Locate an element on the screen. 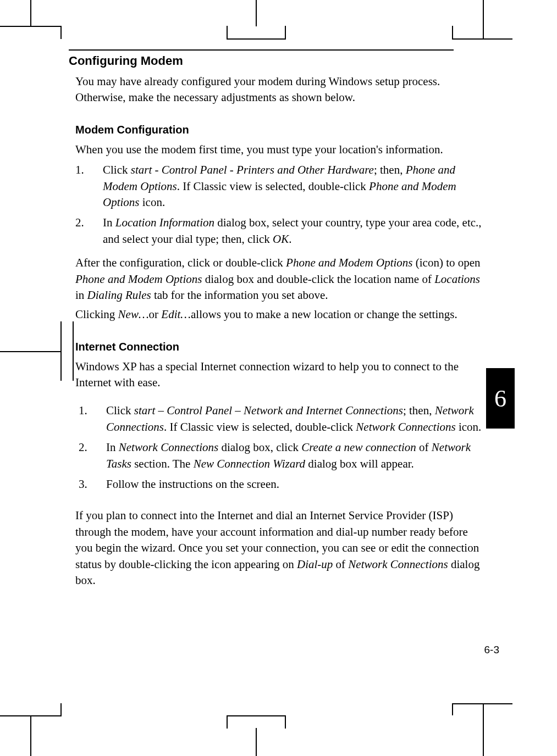  text: tab for the information you set above. is located at coordinates (240, 295).